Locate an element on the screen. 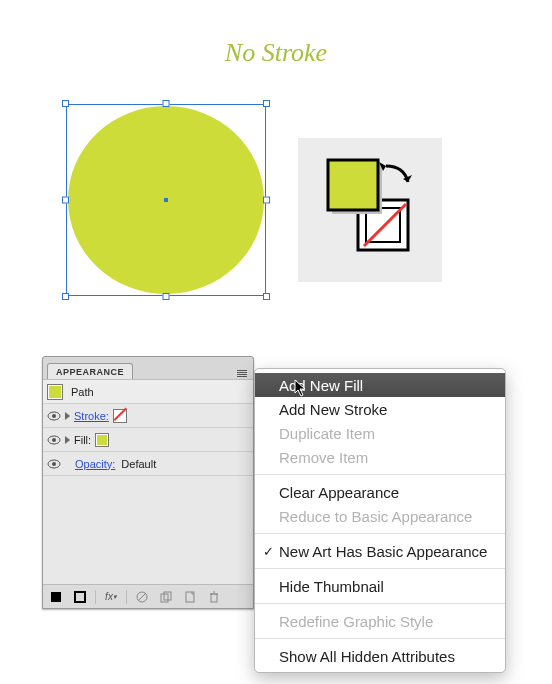  new-fill-icon is located at coordinates (80, 597).